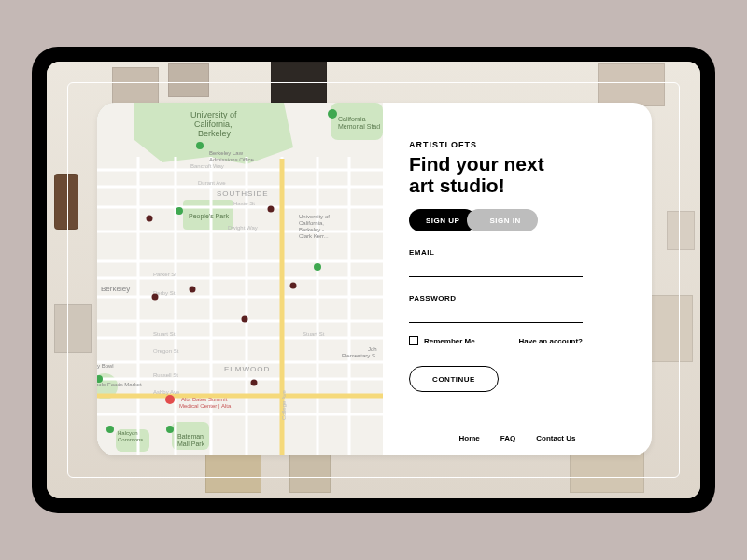  Describe the element at coordinates (204, 399) in the screenshot. I see `svg-text: Alta Bates Summit` at that location.